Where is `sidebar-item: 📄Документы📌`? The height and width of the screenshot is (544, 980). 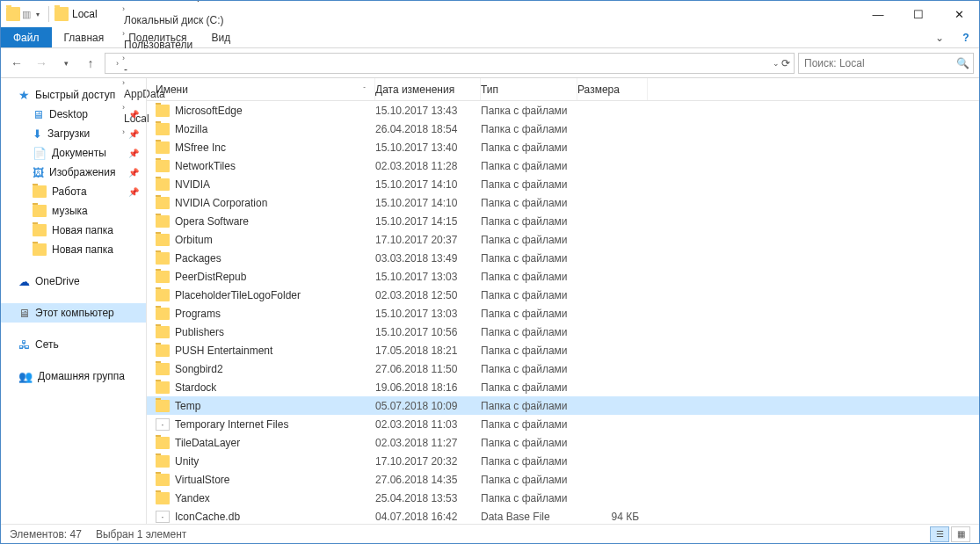 sidebar-item: 📄Документы📌 is located at coordinates (74, 153).